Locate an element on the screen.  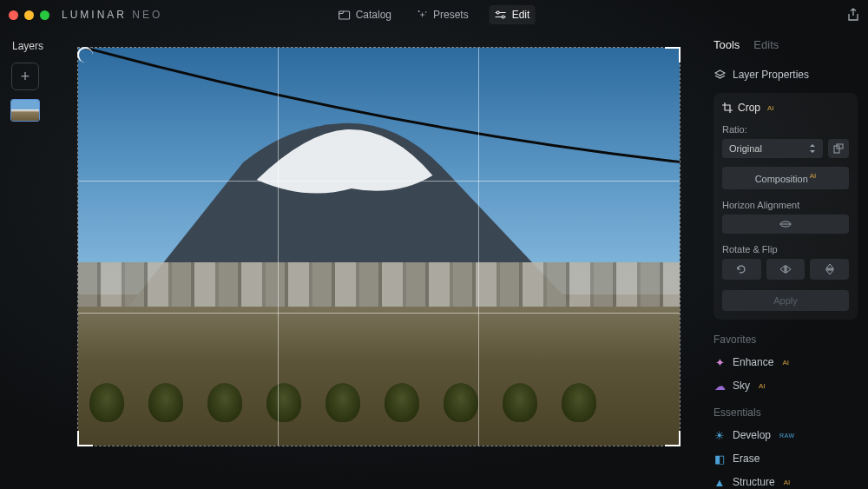
sun-icon: ☀ is located at coordinates (720, 436).